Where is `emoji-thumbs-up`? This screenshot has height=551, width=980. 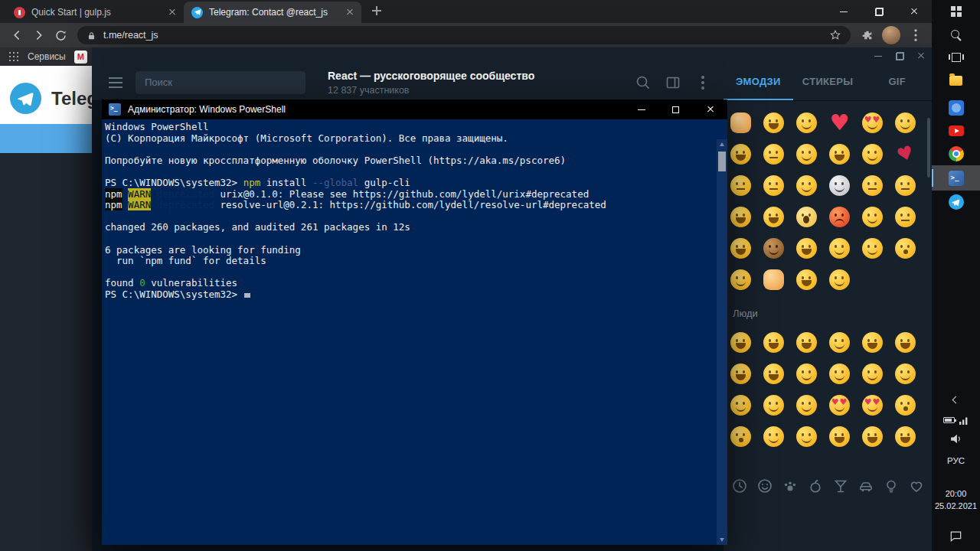
emoji-thumbs-up is located at coordinates (741, 122).